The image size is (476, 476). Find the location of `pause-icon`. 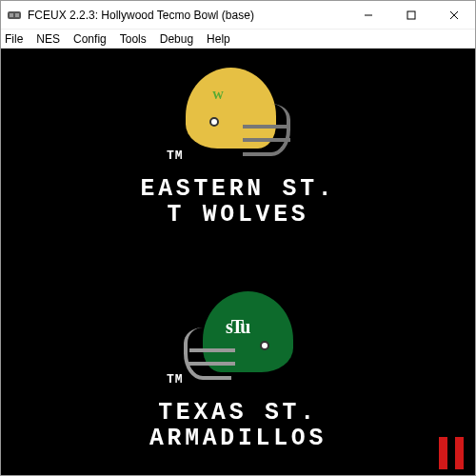

pause-icon is located at coordinates (451, 453).